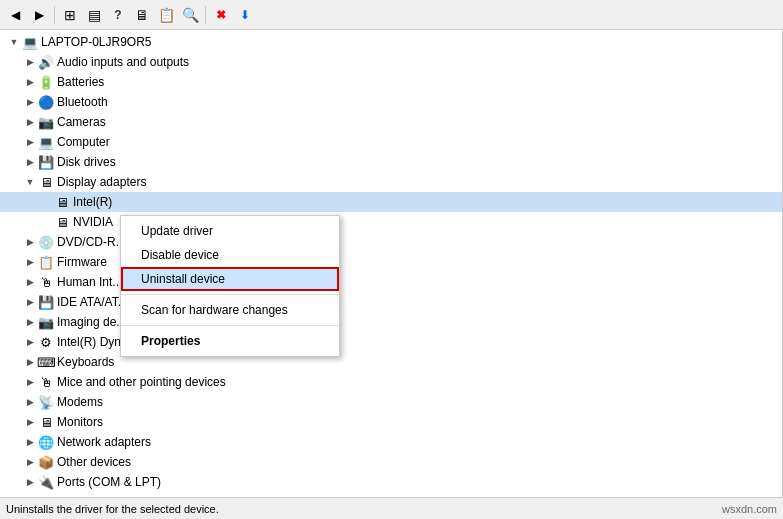  What do you see at coordinates (46, 496) in the screenshot?
I see `print-icon: 🖨` at bounding box center [46, 496].